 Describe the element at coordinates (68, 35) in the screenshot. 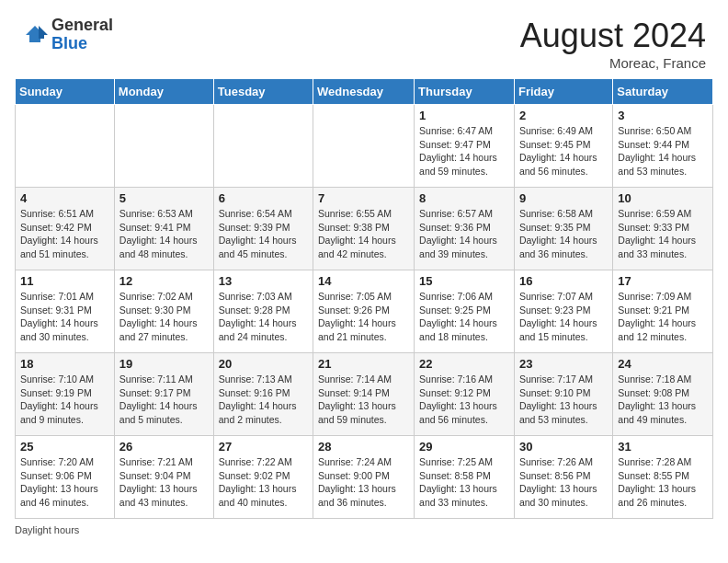

I see `logo: General Blue` at that location.